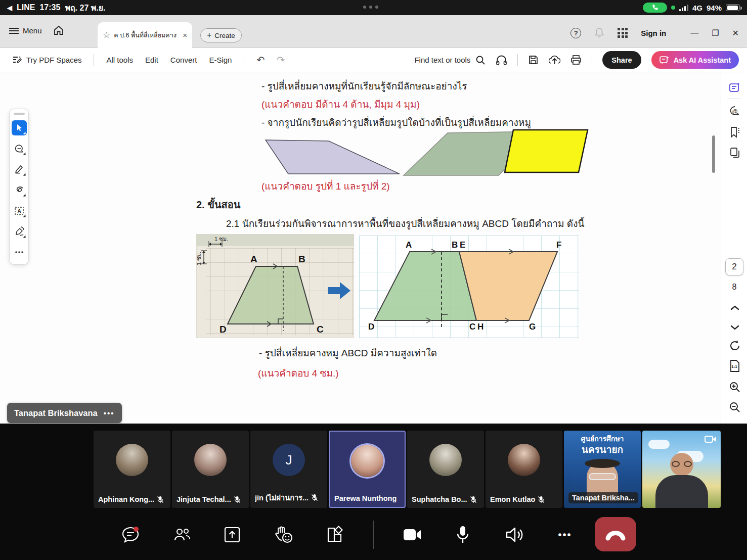 The image size is (747, 560). Describe the element at coordinates (25, 30) in the screenshot. I see `menu-button: Menu` at that location.